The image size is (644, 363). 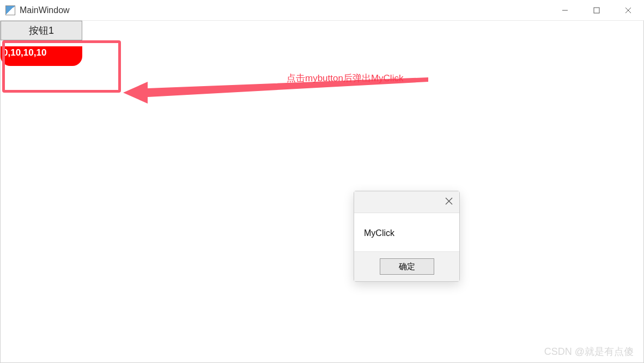 What do you see at coordinates (41, 31) in the screenshot?
I see `button-1-label: 按钮1` at bounding box center [41, 31].